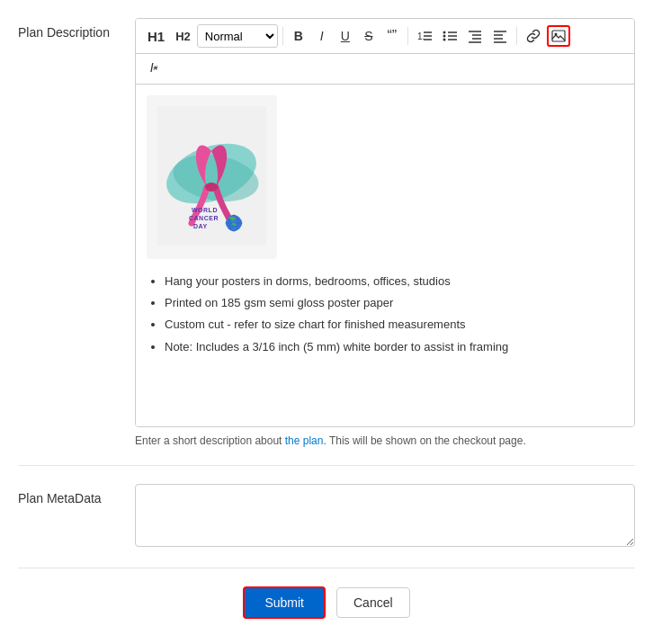  I want to click on link-button, so click(533, 36).